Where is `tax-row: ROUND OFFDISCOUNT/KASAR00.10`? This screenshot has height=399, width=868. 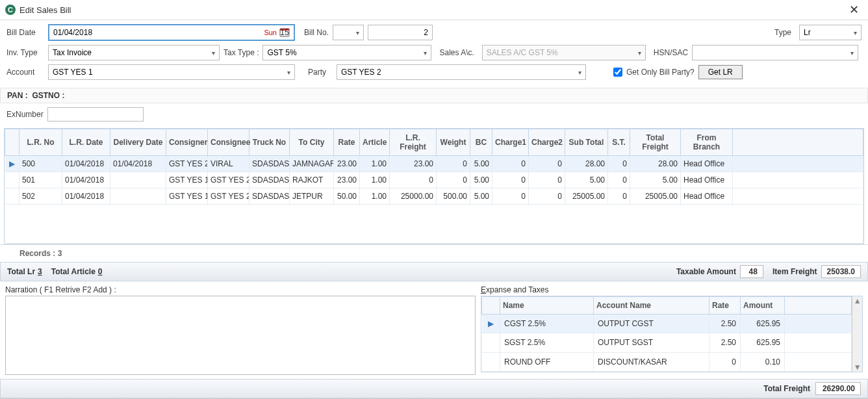
tax-row: ROUND OFFDISCOUNT/KASAR00.10 is located at coordinates (667, 361).